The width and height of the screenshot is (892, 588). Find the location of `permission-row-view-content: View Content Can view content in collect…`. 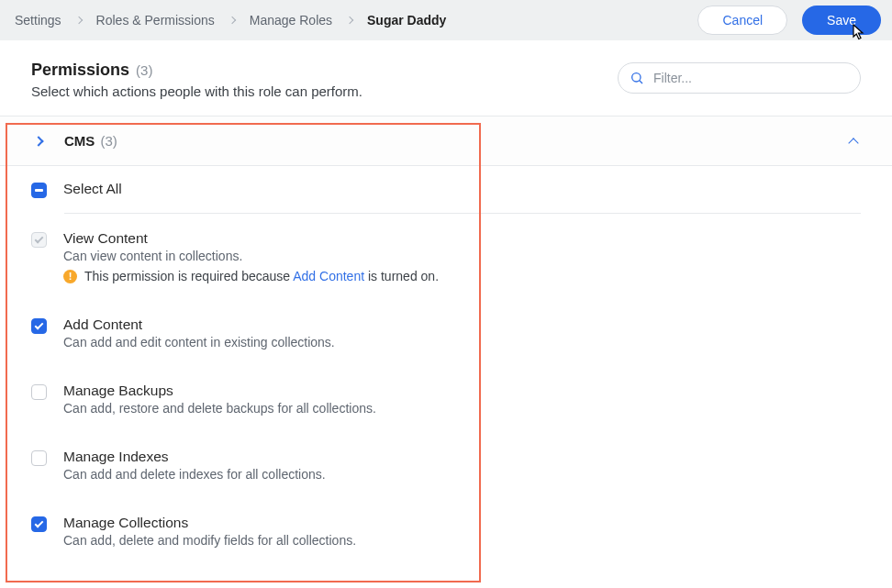

permission-row-view-content: View Content Can view content in collect… is located at coordinates (446, 257).